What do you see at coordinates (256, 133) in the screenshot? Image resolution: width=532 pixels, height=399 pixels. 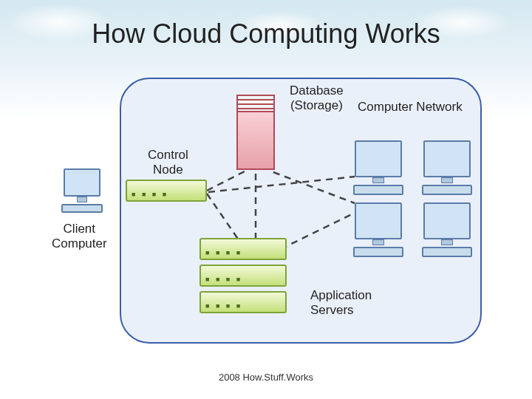 I see `database-storage-icon` at bounding box center [256, 133].